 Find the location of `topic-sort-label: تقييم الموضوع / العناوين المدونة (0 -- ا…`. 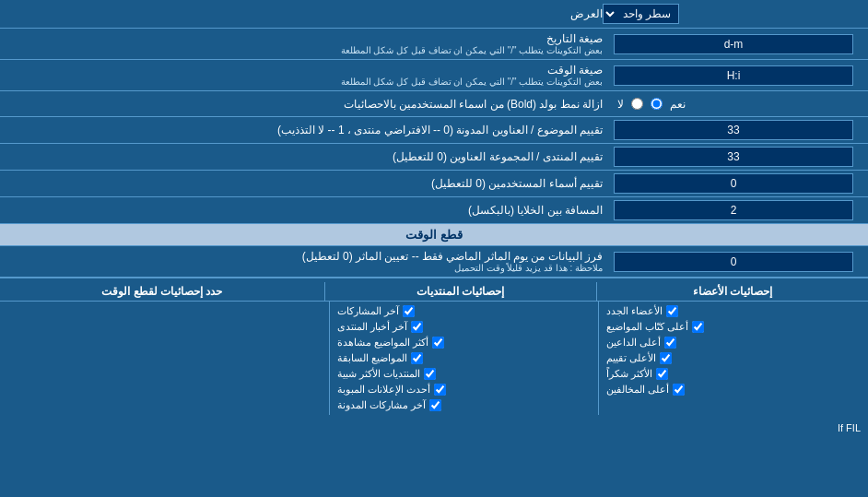

topic-sort-label: تقييم الموضوع / العناوين المدونة (0 -- ا… is located at coordinates (305, 130).